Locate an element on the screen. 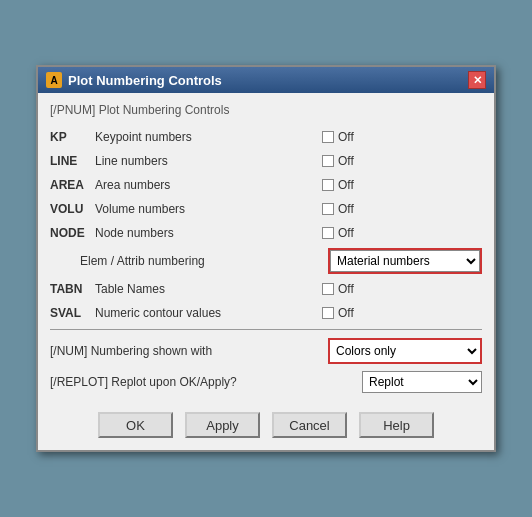  button-row: OK Apply Cancel Help is located at coordinates (266, 422).